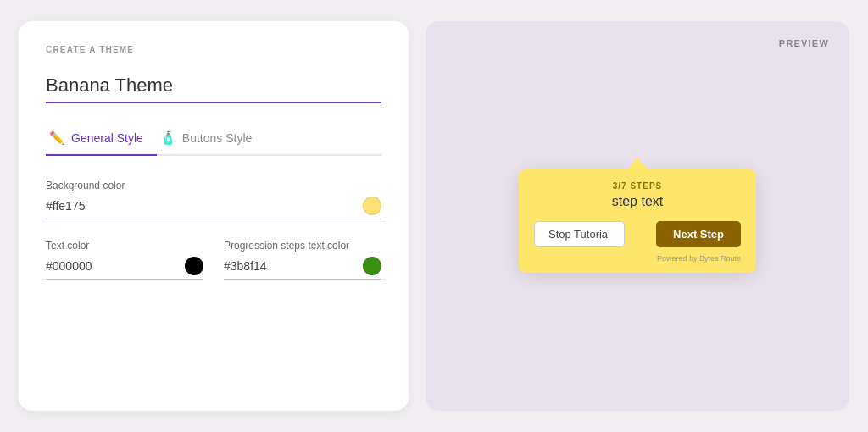 The image size is (868, 432). Describe the element at coordinates (580, 234) in the screenshot. I see `stop-tutorial-button: Stop Tutorial` at that location.